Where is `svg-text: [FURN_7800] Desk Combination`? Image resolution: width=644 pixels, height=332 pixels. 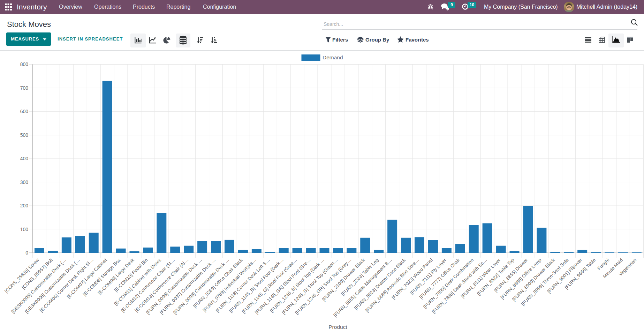
svg-text: [FURN_7800] Desk Combination is located at coordinates (448, 283).